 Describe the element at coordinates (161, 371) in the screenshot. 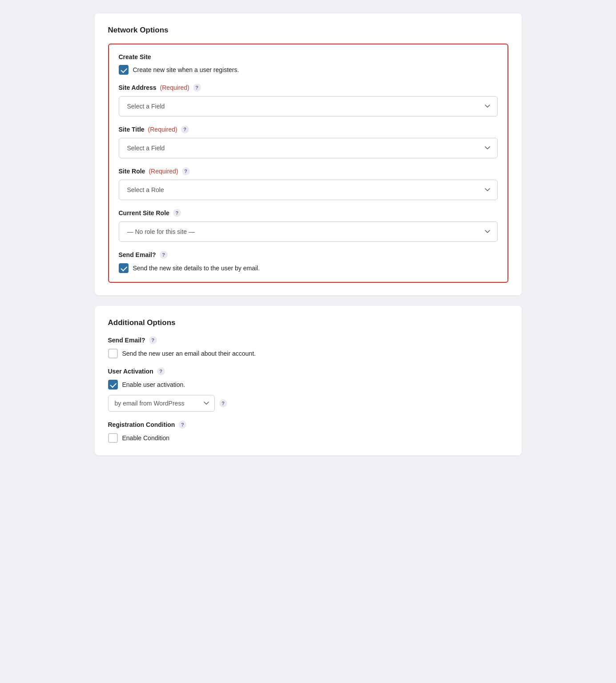

I see `user-activation-help-icon: ?` at that location.